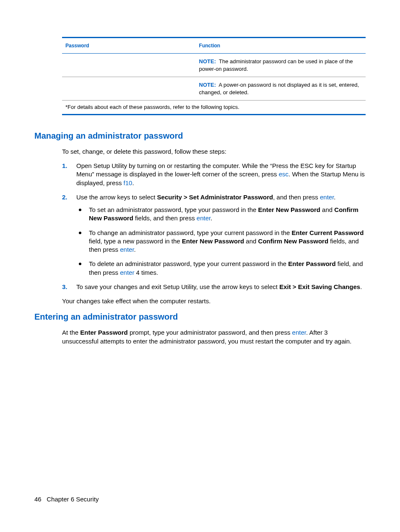  Describe the element at coordinates (146, 272) in the screenshot. I see `b3c: 4 times.` at that location.